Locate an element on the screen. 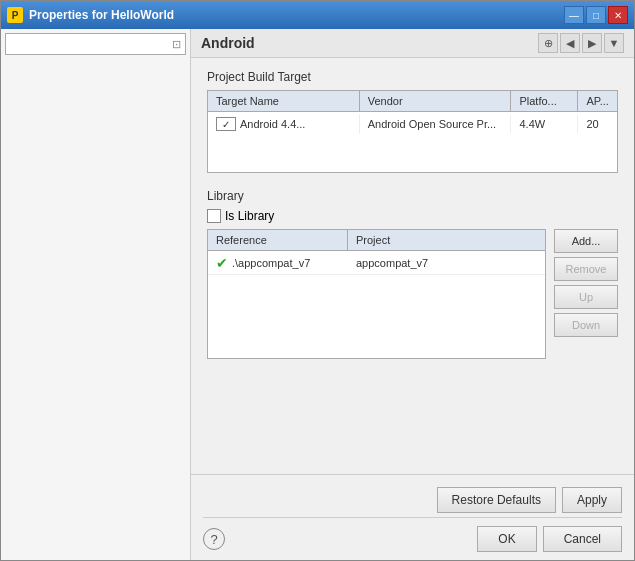 The width and height of the screenshot is (635, 561). window-icon: P is located at coordinates (15, 15).